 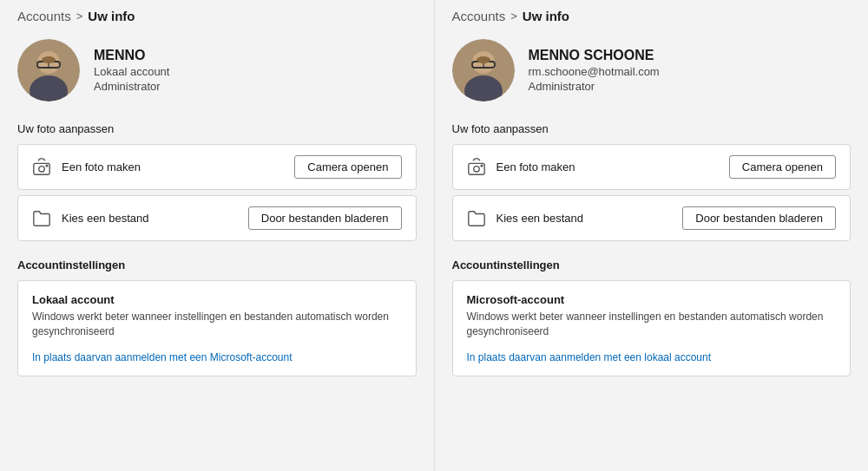 What do you see at coordinates (217, 300) in the screenshot?
I see `account-card-title: Lokaal account` at bounding box center [217, 300].